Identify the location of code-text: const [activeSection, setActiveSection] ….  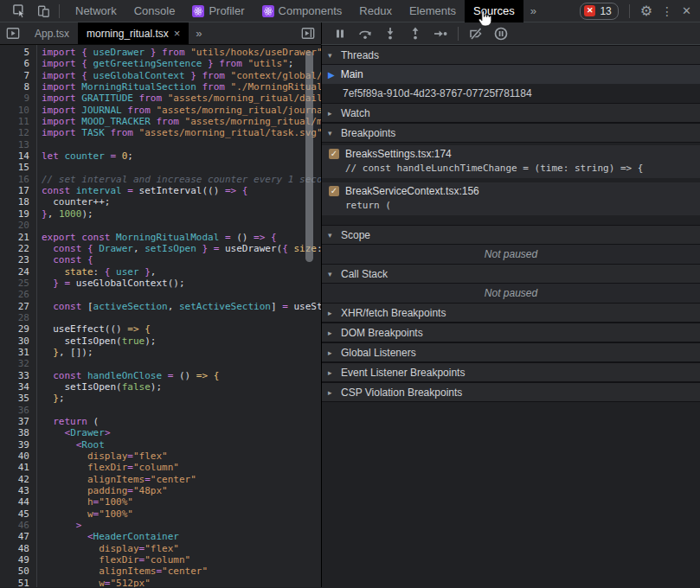
(178, 306).